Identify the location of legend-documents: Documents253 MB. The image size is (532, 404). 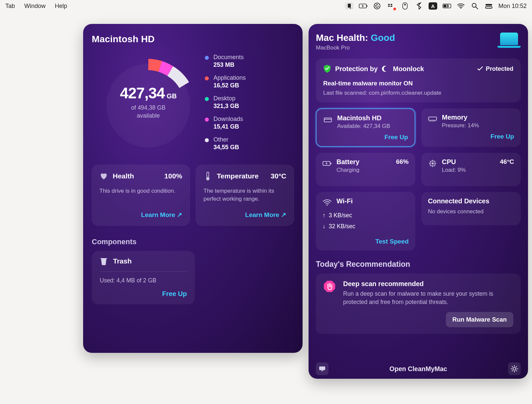
(249, 61).